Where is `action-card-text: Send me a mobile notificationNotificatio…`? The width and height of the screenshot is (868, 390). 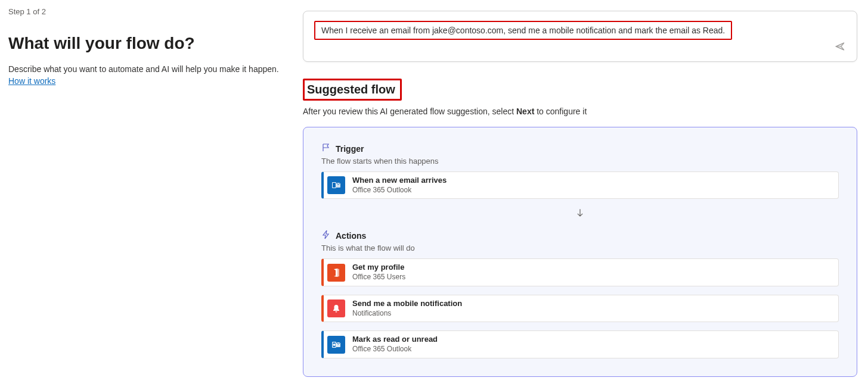
action-card-text: Send me a mobile notificationNotificatio… is located at coordinates (407, 308).